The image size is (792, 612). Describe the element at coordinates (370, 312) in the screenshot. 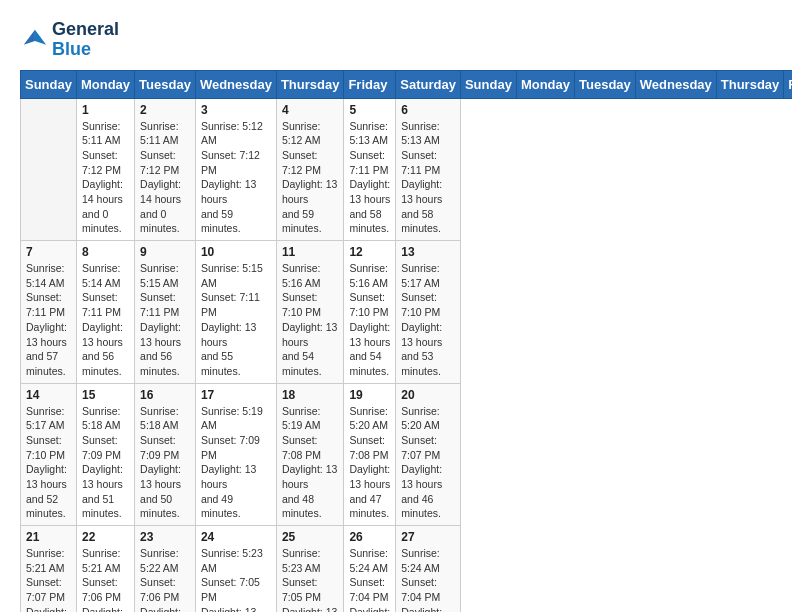

I see `calendar-cell: 12Sunrise: 5:16 AM Sunset: 7:10 PM Dayli…` at that location.